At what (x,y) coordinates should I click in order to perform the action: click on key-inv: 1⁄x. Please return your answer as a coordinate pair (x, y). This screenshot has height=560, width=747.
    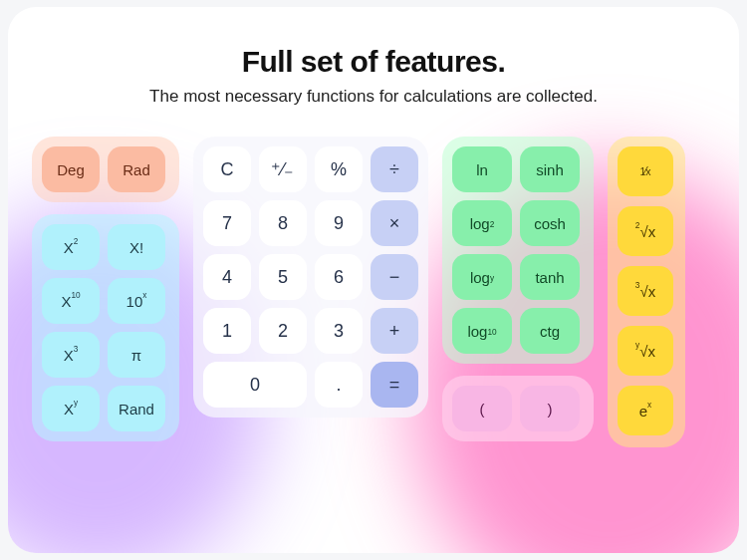
    Looking at the image, I should click on (645, 171).